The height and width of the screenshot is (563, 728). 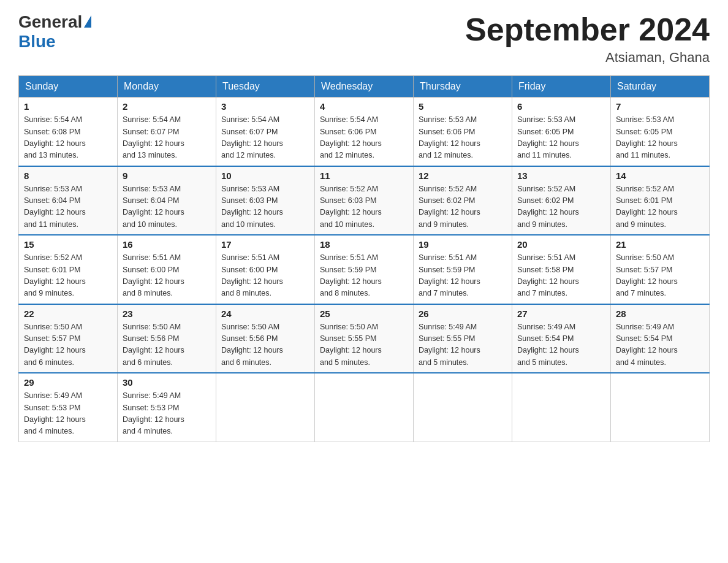 What do you see at coordinates (463, 201) in the screenshot?
I see `calendar-cell: 12Sunrise: 5:52 AM Sunset: 6:02 PM Dayli…` at bounding box center [463, 201].